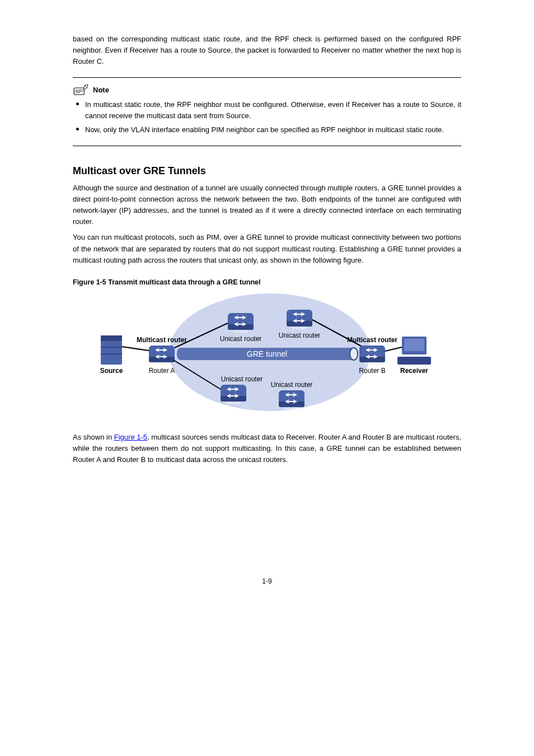 This screenshot has height=756, width=534. Describe the element at coordinates (267, 90) in the screenshot. I see `note-header: Note` at that location.